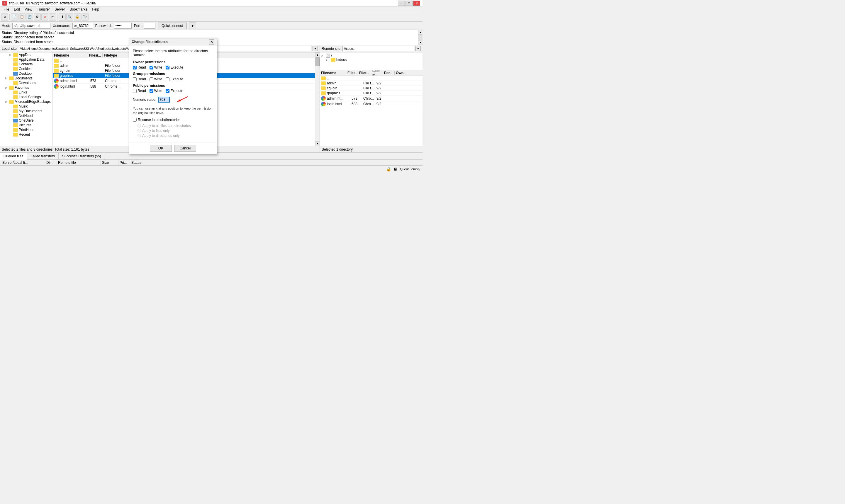 This screenshot has width=845, height=504. What do you see at coordinates (43, 156) in the screenshot?
I see `tab-failed-transfers: Failed transfers` at bounding box center [43, 156].